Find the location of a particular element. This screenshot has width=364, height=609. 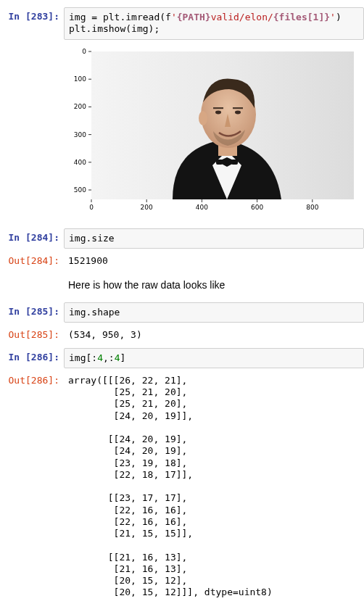

num-literal: 4 is located at coordinates (100, 358).